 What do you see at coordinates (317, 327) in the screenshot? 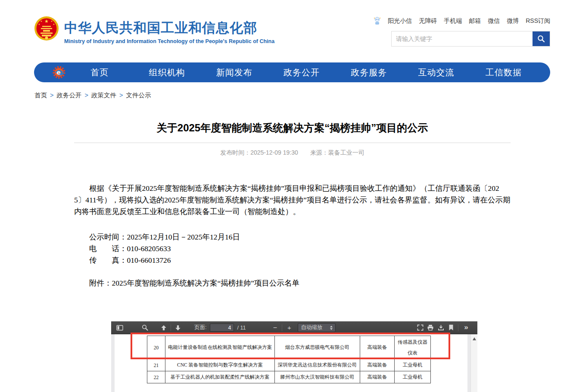
I see `zoom-mode-select: 自动缩放` at bounding box center [317, 327].